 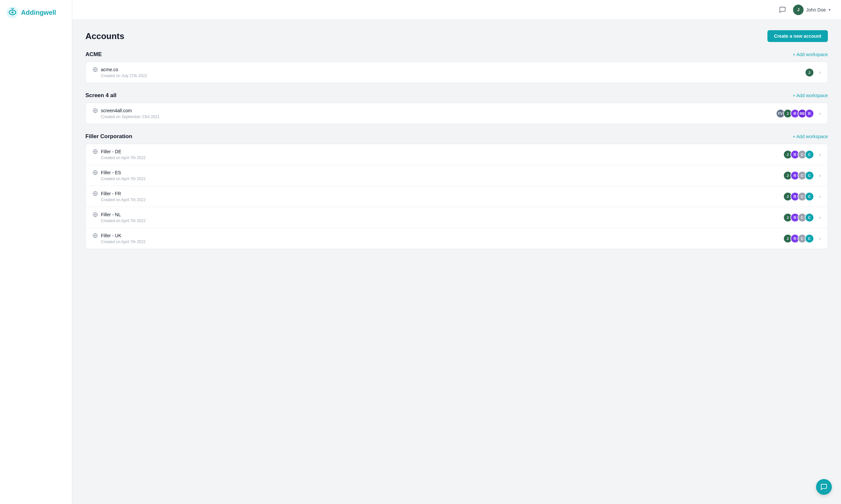 What do you see at coordinates (457, 10) in the screenshot?
I see `header: J John Doe ▾` at bounding box center [457, 10].